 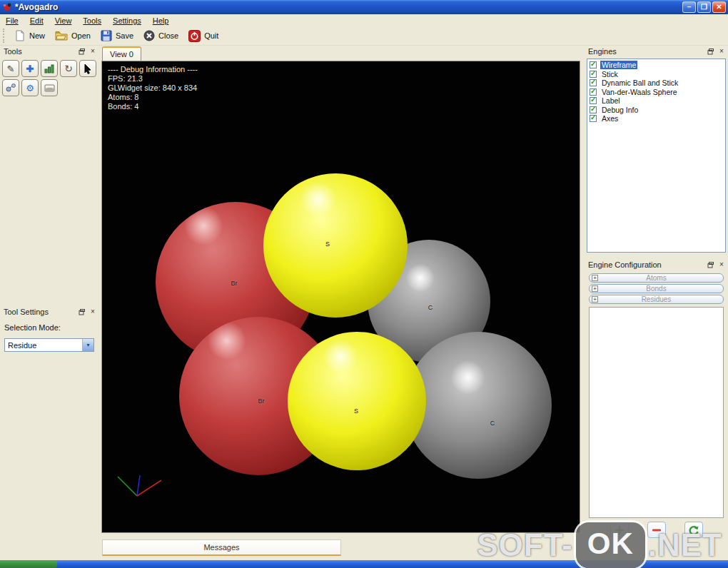 I want to click on start-button-fragment, so click(x=29, y=564).